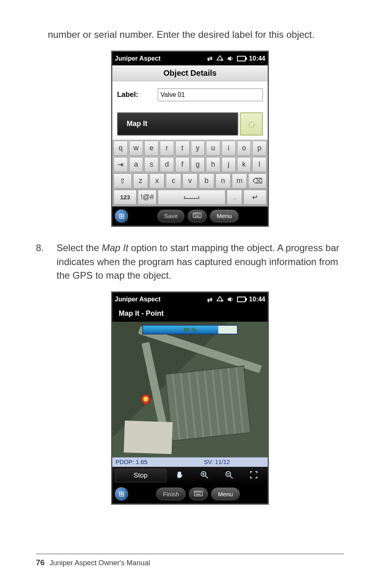 The height and width of the screenshot is (588, 380). What do you see at coordinates (259, 165) in the screenshot?
I see `key-l: l` at bounding box center [259, 165].